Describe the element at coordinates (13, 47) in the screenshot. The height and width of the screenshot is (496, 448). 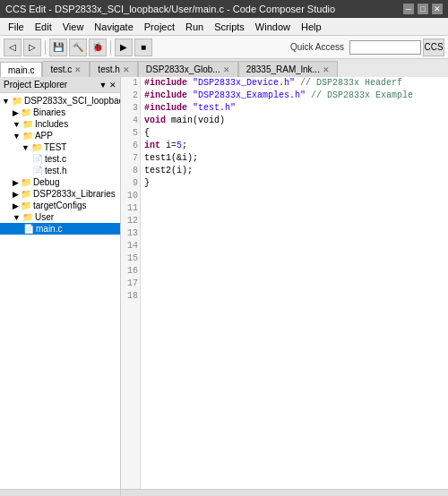
I see `toolbar-btn-1: ◁` at that location.